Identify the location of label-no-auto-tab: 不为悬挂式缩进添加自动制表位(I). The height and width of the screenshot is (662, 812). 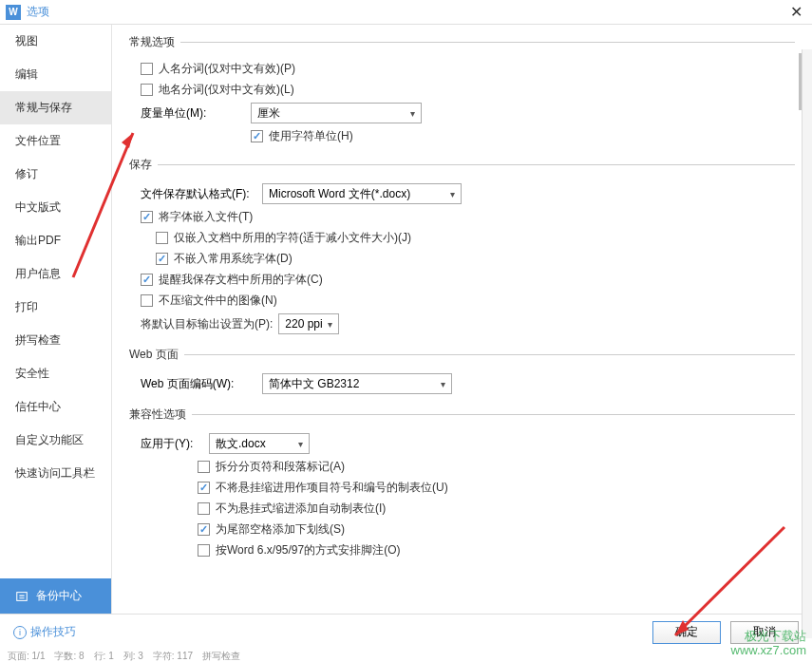
(300, 509).